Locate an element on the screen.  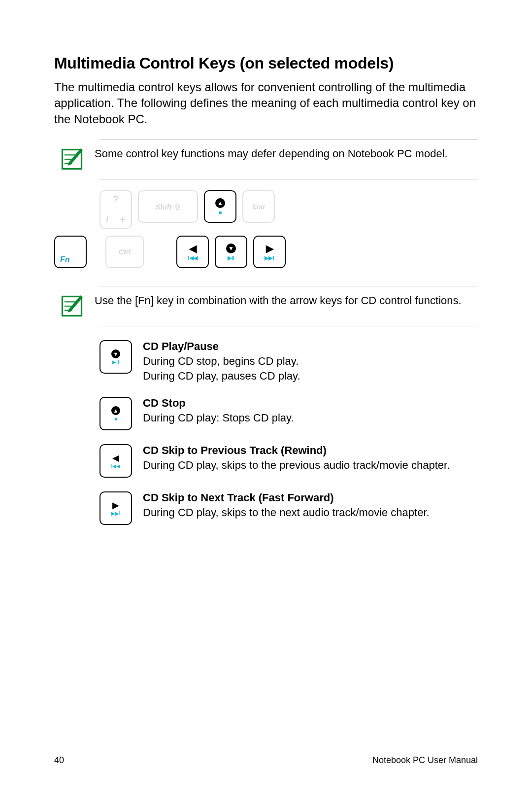
function-body: During CD play: Stops CD play. is located at coordinates (219, 418).